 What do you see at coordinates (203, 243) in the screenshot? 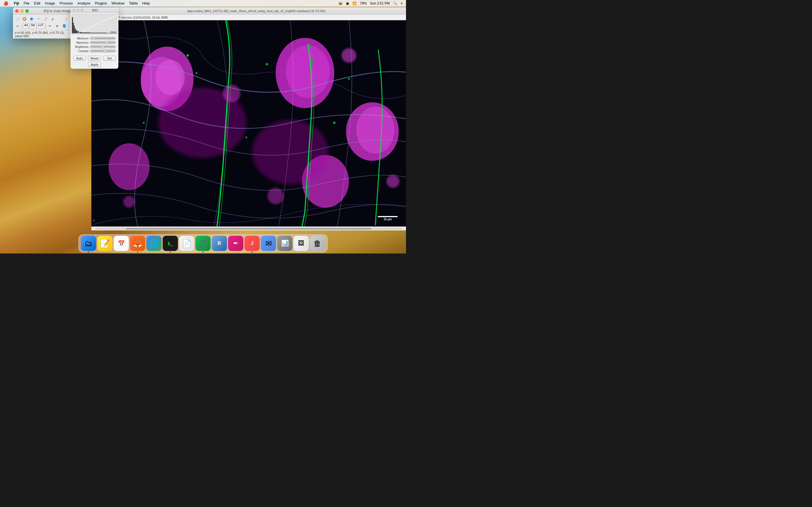
I see `dock-item-spotify: 🎵` at bounding box center [203, 243].